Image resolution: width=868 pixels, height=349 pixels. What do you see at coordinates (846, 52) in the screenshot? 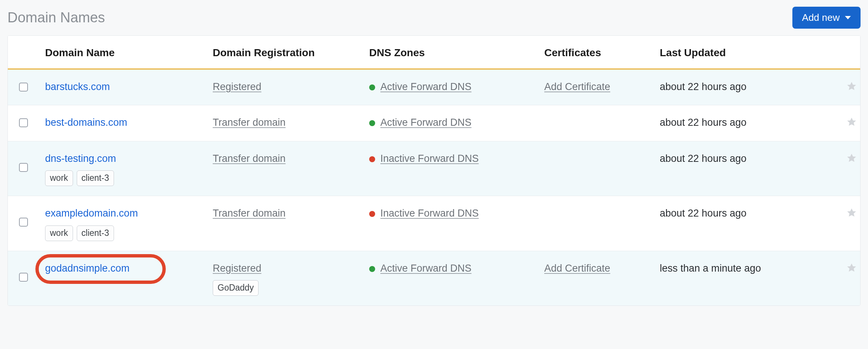
I see `col-star` at bounding box center [846, 52].